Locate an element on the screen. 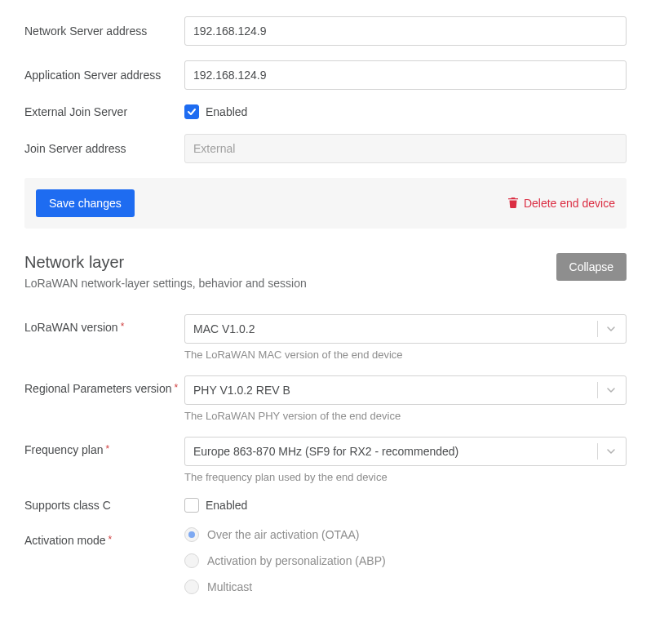  row-supports-class-c: Supports class C Enabled is located at coordinates (326, 505).